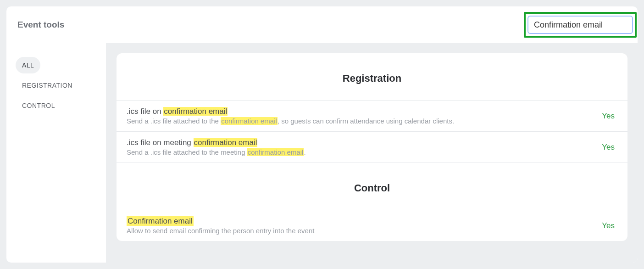  Describe the element at coordinates (39, 106) in the screenshot. I see `sidebar-item-control: CONTROL` at that location.